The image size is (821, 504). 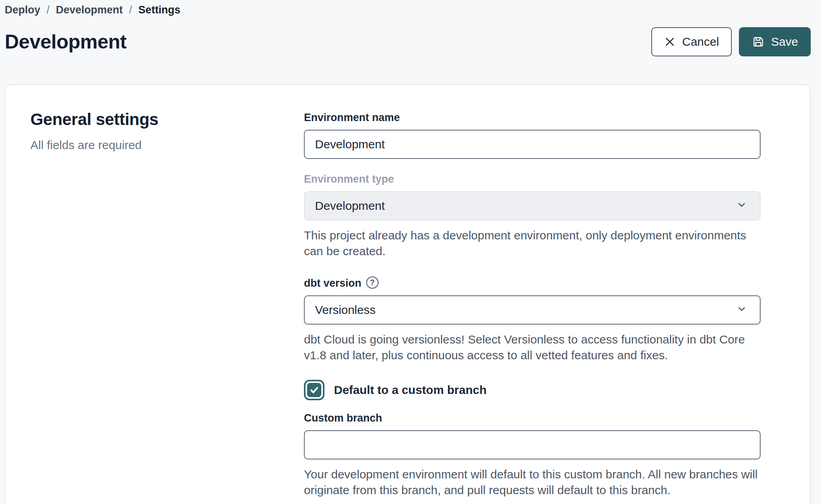 I want to click on breadcrumb-item-development: Development, so click(x=90, y=10).